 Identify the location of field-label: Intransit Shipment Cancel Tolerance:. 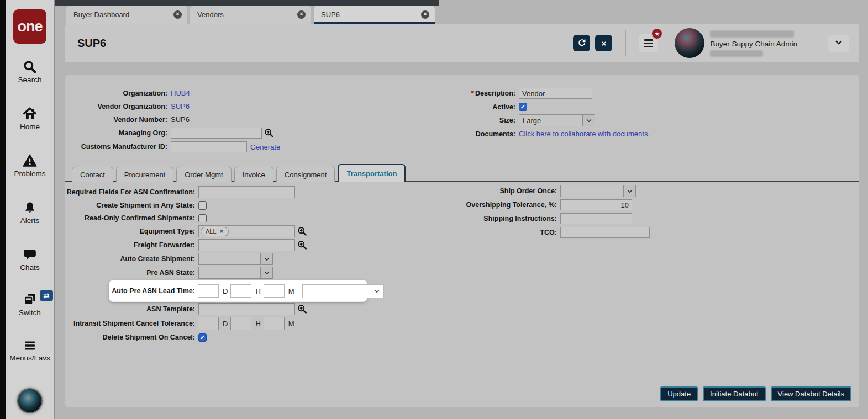
(130, 323).